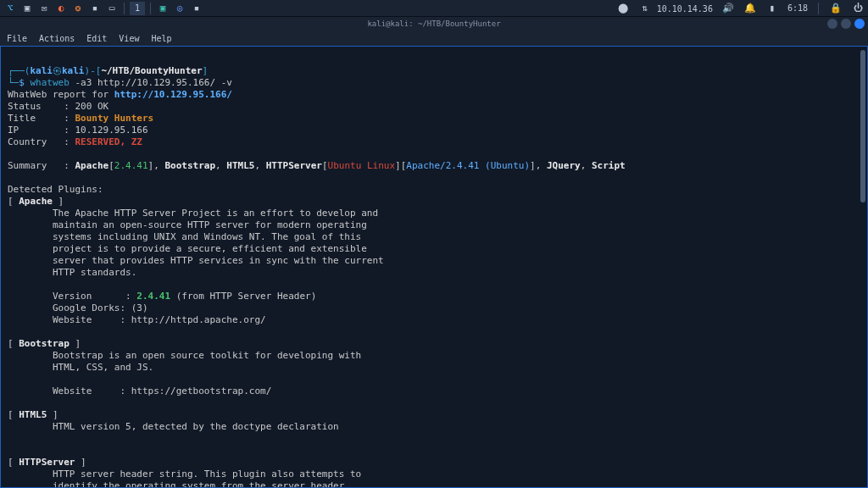 This screenshot has height=488, width=868. What do you see at coordinates (187, 225) in the screenshot?
I see `apache-d2: maintain an open-source HTTP server for …` at bounding box center [187, 225].